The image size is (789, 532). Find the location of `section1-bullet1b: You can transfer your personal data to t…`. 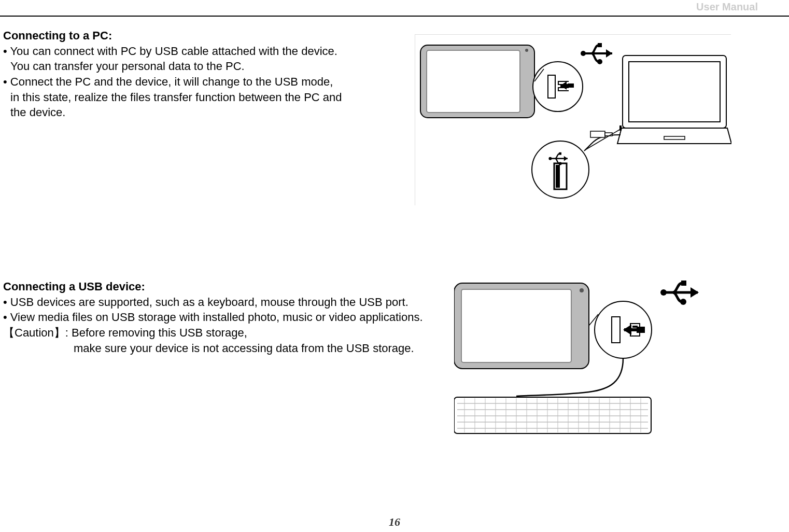

section1-bullet1b: You can transfer your personal data to t… is located at coordinates (200, 66).